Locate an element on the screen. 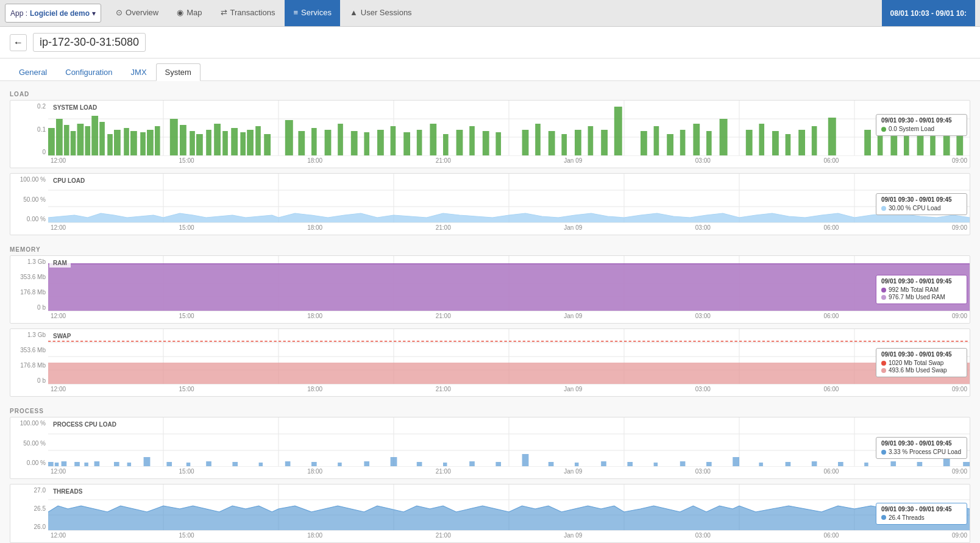 Image resolution: width=980 pixels, height=543 pixels. process-cpu-load-x-axis: 12:00 15:00 18:00 21:00 Jan 09 03:00 06:… is located at coordinates (509, 471).